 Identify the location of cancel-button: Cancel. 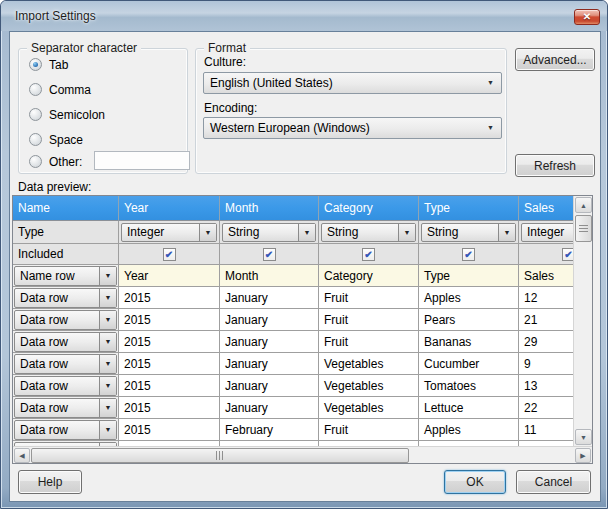
(554, 482).